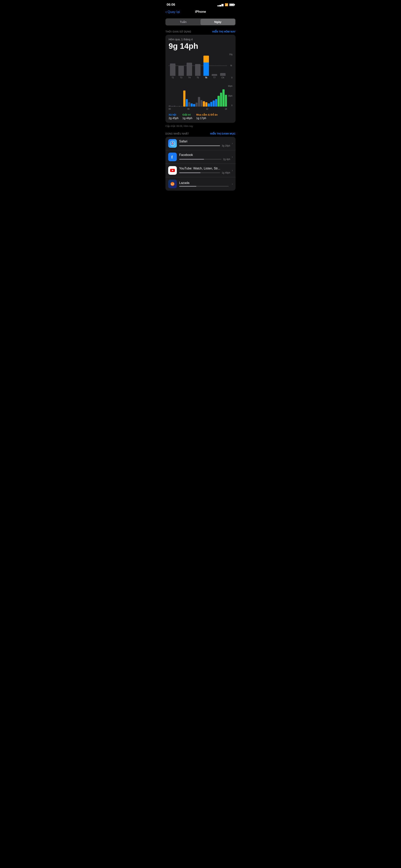 Image resolution: width=401 pixels, height=868 pixels. What do you see at coordinates (205, 159) in the screenshot?
I see `app-bar-facebook: 2g 4ph` at bounding box center [205, 159].